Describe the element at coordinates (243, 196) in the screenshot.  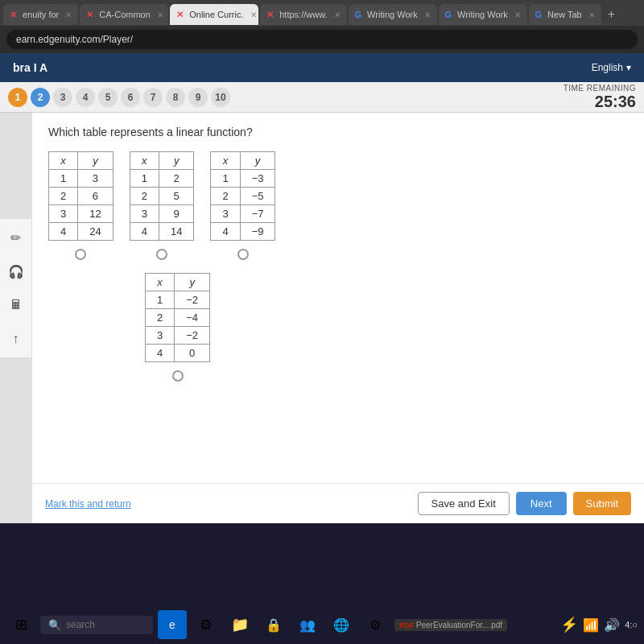
I see `table-row: 2−5` at that location.